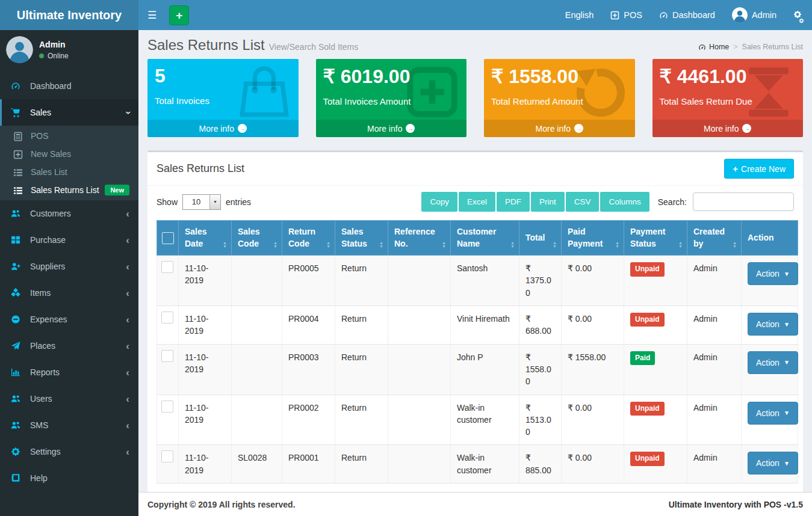 The width and height of the screenshot is (812, 516). Describe the element at coordinates (16, 319) in the screenshot. I see `minus-circle-icon` at that location.